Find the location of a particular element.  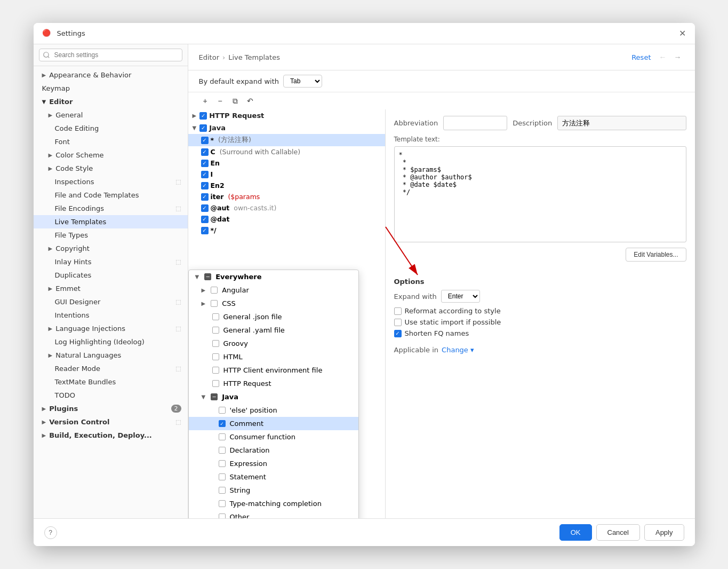

sidebar-item-textmate-bundles: TextMate Bundles is located at coordinates (111, 382).